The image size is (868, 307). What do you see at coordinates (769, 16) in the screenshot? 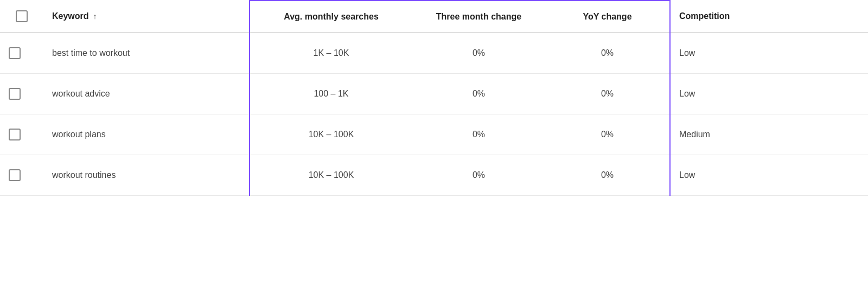
I see `header-competition: Competition` at bounding box center [769, 16].